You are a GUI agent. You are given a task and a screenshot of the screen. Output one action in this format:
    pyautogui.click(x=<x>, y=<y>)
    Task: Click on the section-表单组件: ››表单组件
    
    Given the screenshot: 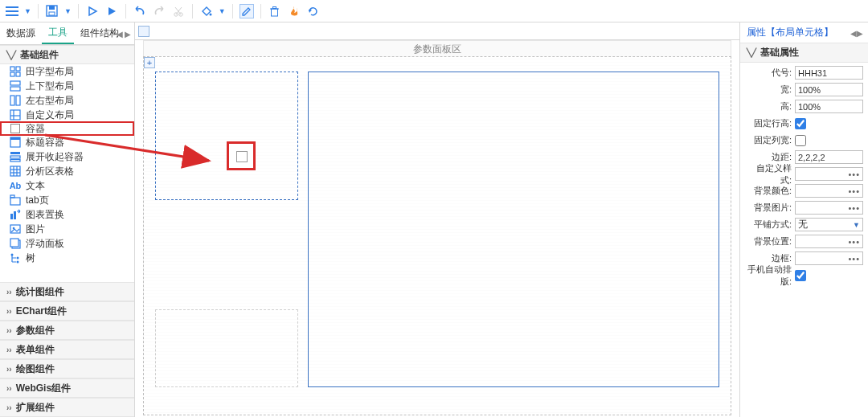 What is the action you would take?
    pyautogui.click(x=68, y=350)
    